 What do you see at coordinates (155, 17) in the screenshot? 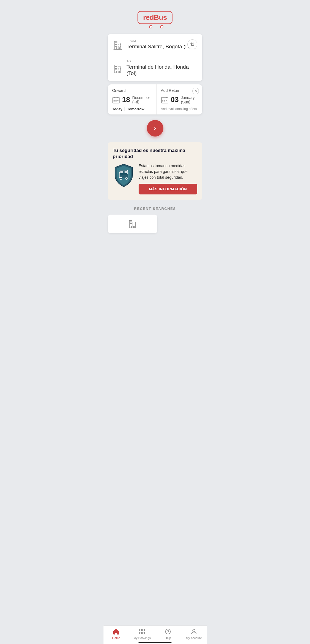
I see `logo-text: redBus` at bounding box center [155, 17].